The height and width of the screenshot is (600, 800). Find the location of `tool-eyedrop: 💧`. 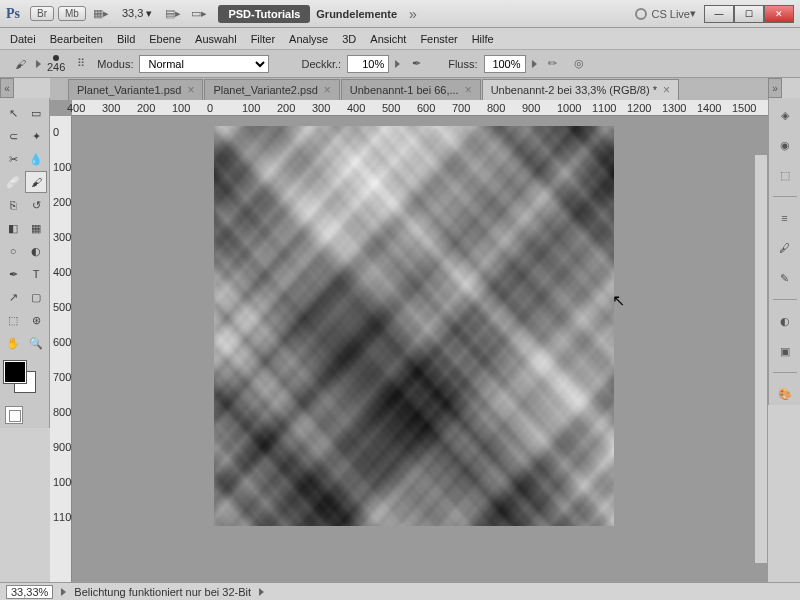

tool-eyedrop: 💧 is located at coordinates (36, 159).